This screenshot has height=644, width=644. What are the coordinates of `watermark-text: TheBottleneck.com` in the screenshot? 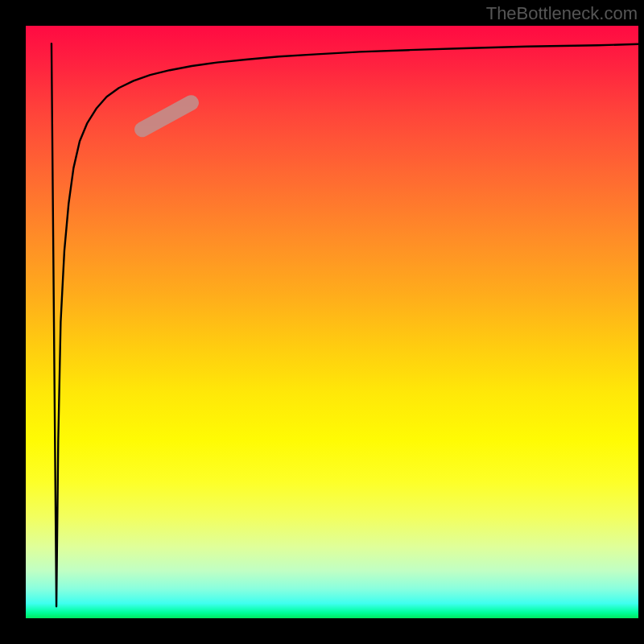 It's located at (562, 14).